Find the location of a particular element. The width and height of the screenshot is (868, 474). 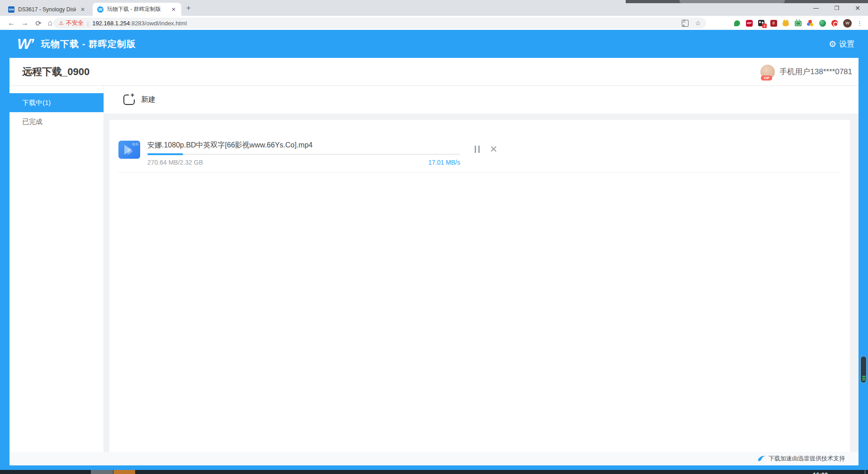

tab-title: 玩物下载 - 群晖定制版 is located at coordinates (137, 9).